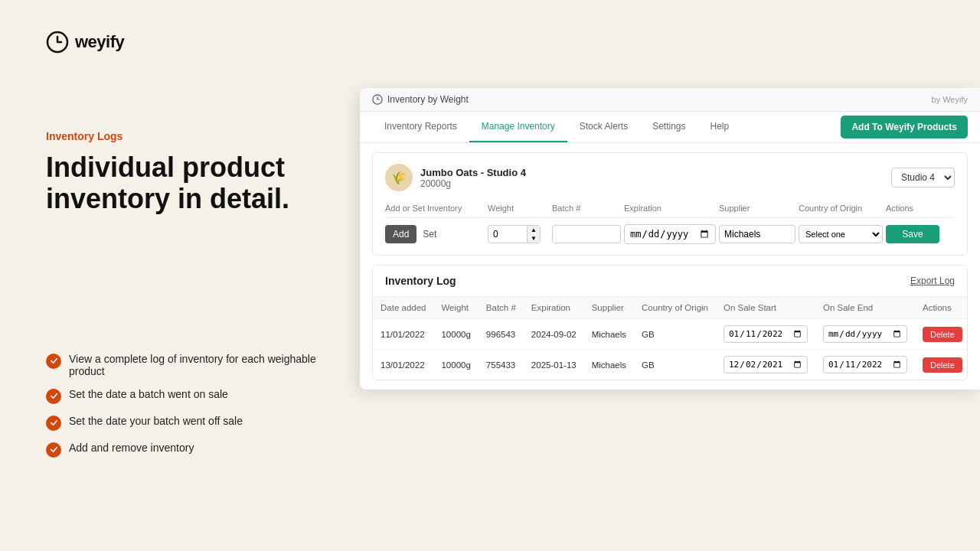 The height and width of the screenshot is (551, 980). Describe the element at coordinates (403, 308) in the screenshot. I see `th-date-added: Date added` at that location.